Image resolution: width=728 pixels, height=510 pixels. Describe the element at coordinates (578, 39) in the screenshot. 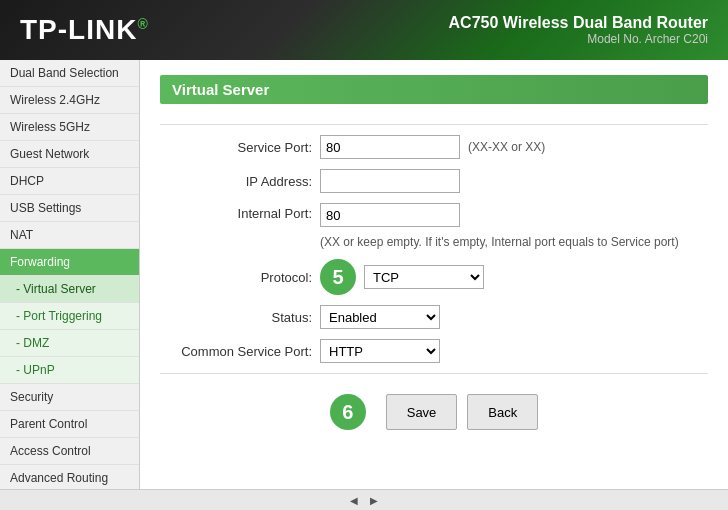

I see `model-number: Model No. Archer C20i` at that location.